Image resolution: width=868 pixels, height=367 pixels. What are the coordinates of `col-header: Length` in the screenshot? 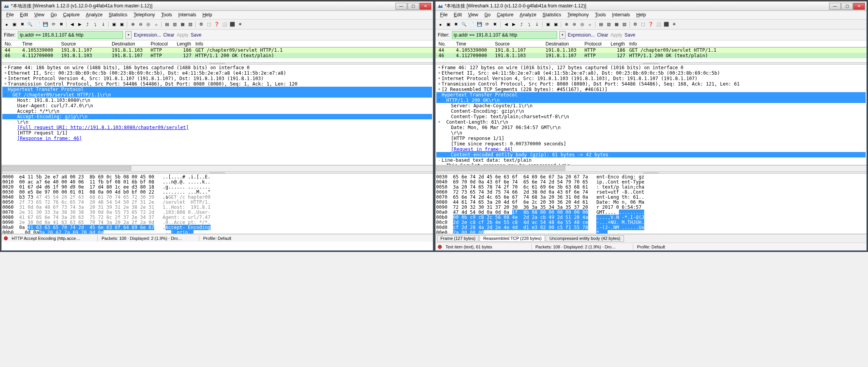 It's located at (618, 44).